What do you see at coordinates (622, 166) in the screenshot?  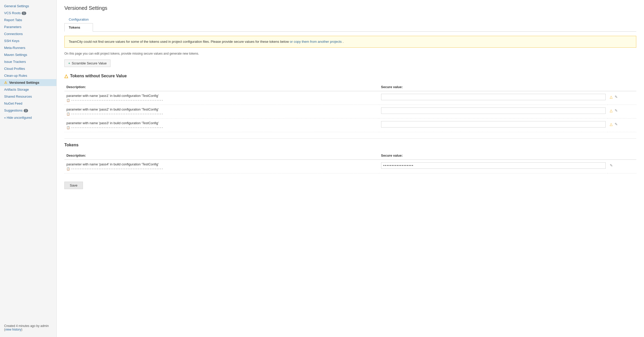 I see `action-cell: ✎` at bounding box center [622, 166].